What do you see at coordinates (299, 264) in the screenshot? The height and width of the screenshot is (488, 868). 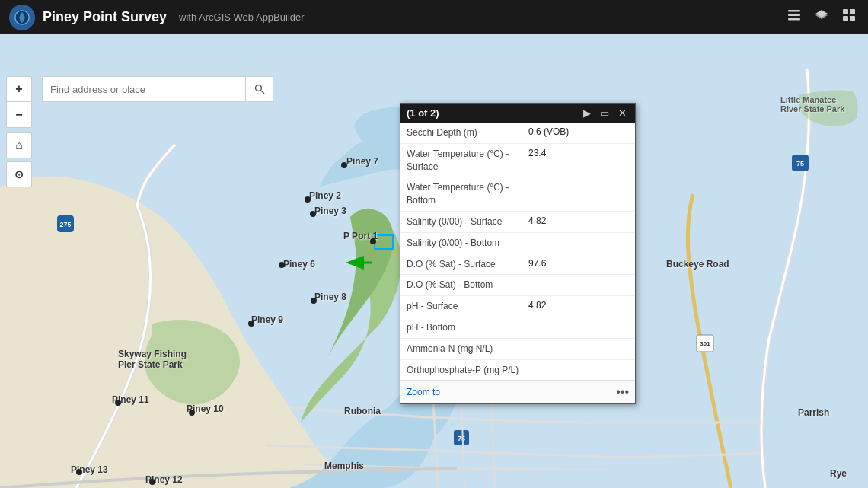 I see `label-piney6: Piney 6` at bounding box center [299, 264].